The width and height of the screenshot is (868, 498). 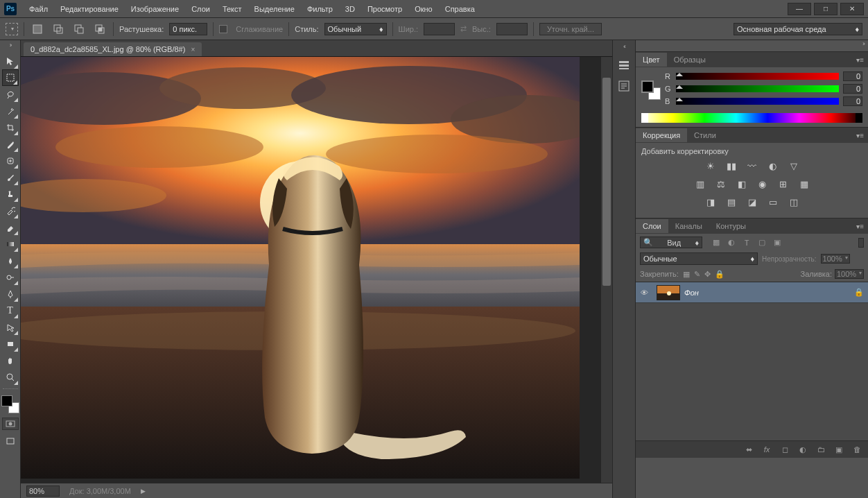 I want to click on menu-type: Текст, so click(x=232, y=9).